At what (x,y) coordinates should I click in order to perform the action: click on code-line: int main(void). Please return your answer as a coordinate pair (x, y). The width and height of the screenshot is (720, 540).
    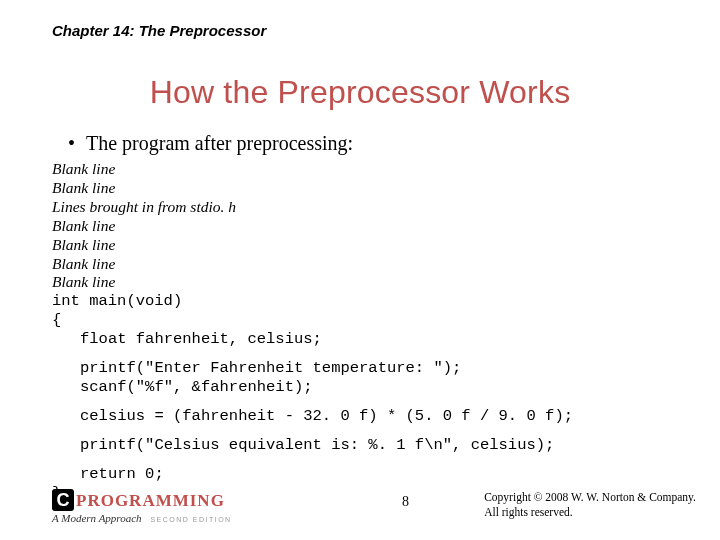
    Looking at the image, I should click on (370, 302).